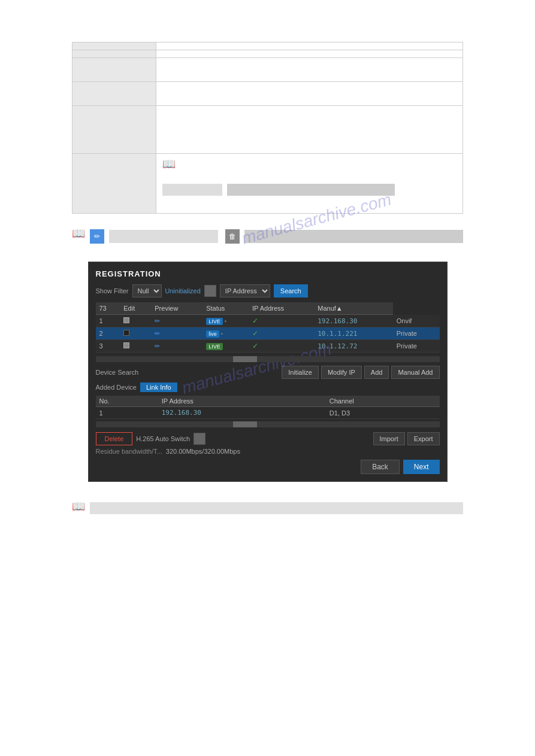 The height and width of the screenshot is (756, 535). Describe the element at coordinates (157, 321) in the screenshot. I see `edit-pen-1: ✏` at that location.